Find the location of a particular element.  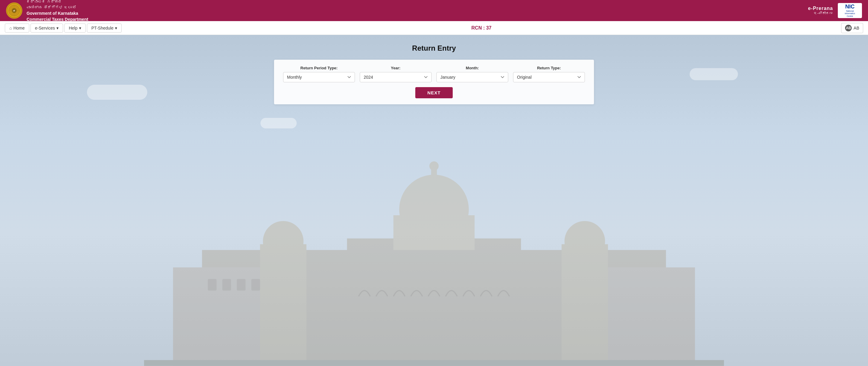

home-button: ⌂ Home is located at coordinates (17, 28).